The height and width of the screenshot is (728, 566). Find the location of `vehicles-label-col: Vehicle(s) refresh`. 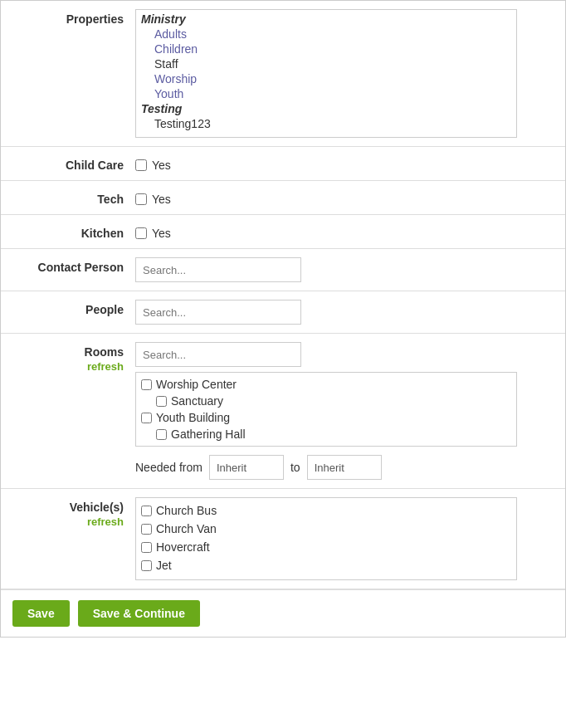

vehicles-label-col: Vehicle(s) refresh is located at coordinates (73, 513).